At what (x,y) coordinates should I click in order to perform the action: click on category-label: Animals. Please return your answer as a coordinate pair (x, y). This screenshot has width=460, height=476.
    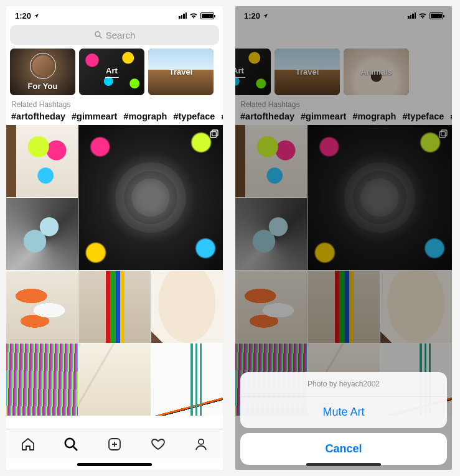
    Looking at the image, I should click on (376, 72).